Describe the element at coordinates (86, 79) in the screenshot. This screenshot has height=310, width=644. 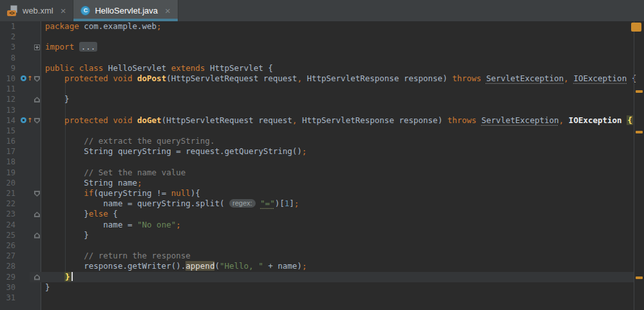
I see `code-token: protected` at that location.